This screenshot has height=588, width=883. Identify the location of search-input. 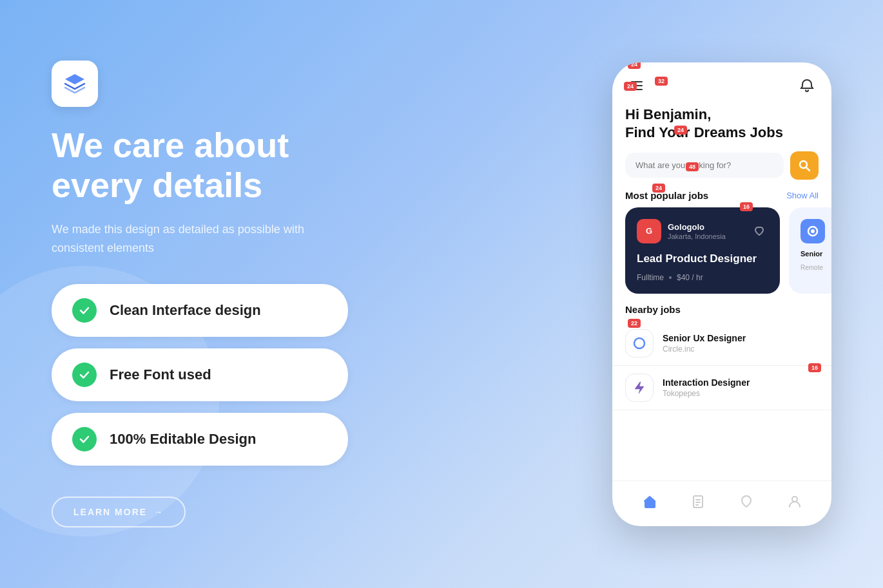
(704, 165).